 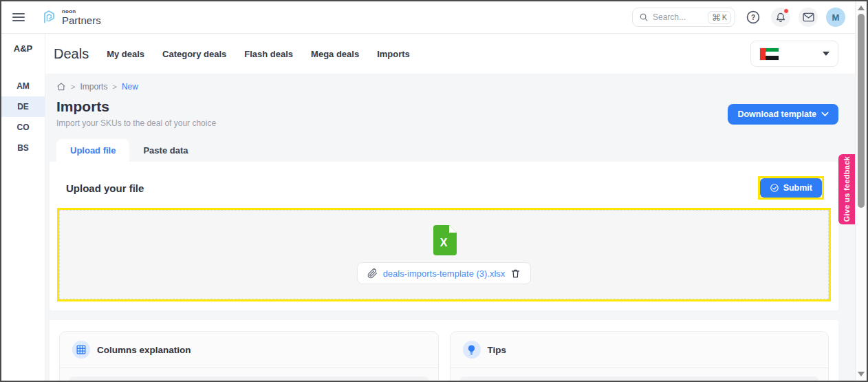 I want to click on lightbulb-icon, so click(x=472, y=350).